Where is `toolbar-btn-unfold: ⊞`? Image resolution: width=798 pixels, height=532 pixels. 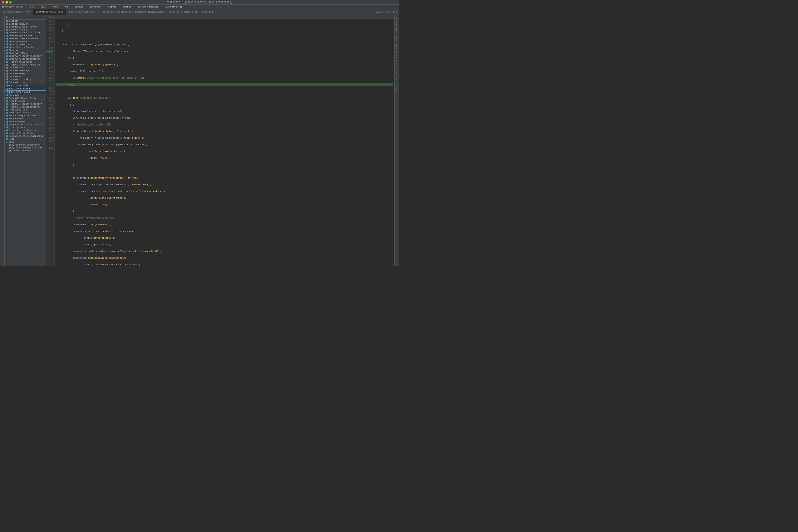
toolbar-btn-unfold: ⊞ is located at coordinates (51, 17).